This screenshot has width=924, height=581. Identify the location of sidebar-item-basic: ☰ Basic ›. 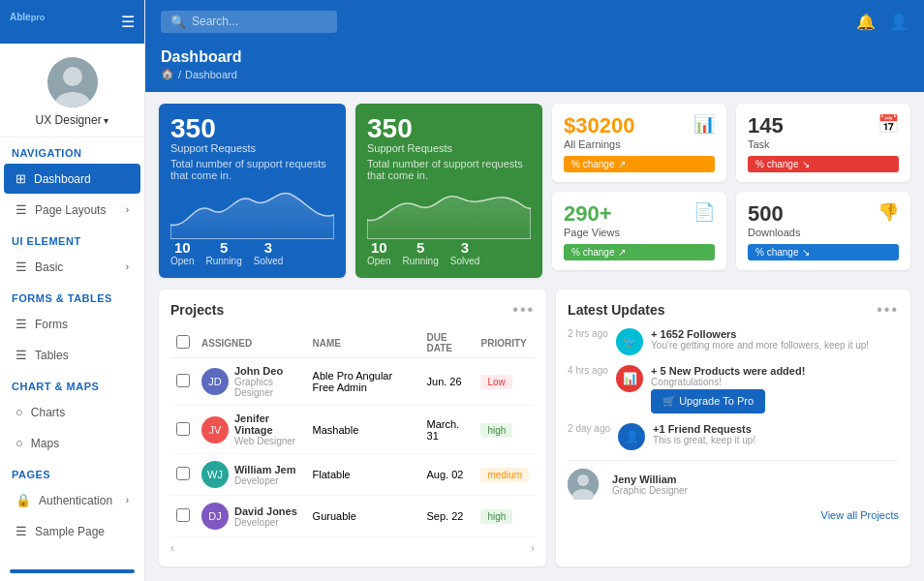
(72, 267).